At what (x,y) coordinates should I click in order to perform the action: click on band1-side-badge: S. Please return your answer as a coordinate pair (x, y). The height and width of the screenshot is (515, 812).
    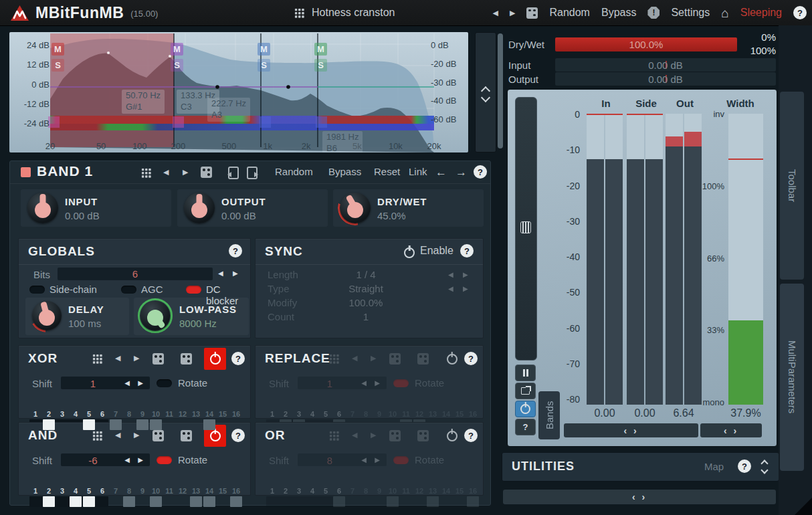
    Looking at the image, I should click on (58, 66).